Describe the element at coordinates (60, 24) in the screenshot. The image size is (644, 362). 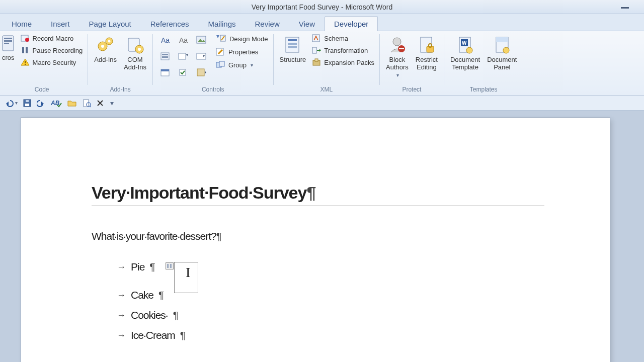
I see `tab-insert: Insert` at that location.